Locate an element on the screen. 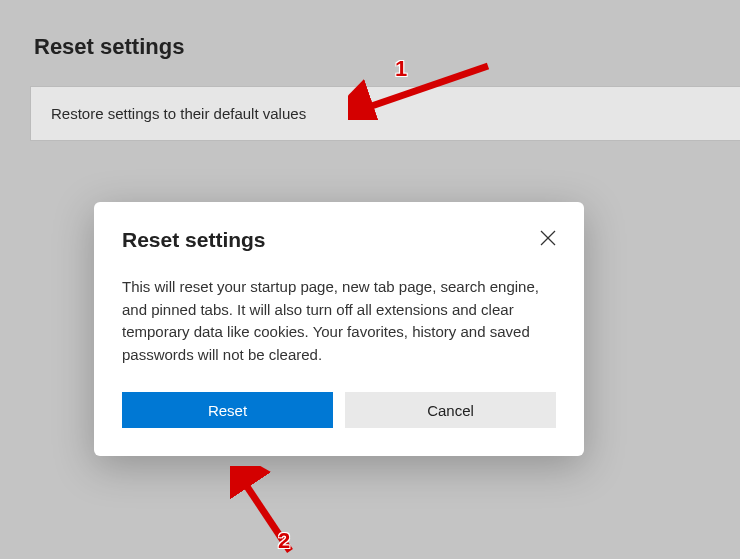  dialog-body-text: This will reset your startup page, new t… is located at coordinates (339, 321).